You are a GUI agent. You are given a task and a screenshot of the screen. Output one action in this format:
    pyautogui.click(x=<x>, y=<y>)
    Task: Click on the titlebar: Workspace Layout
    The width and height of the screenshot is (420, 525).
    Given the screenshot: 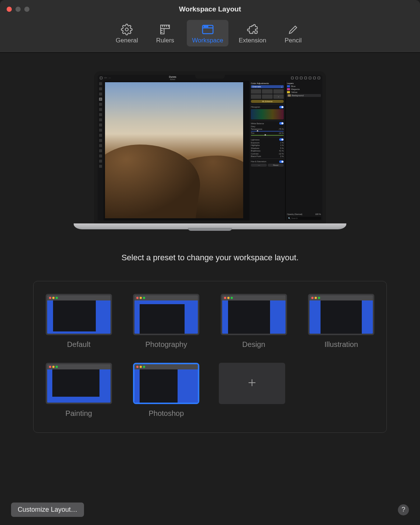 What is the action you would take?
    pyautogui.click(x=210, y=9)
    